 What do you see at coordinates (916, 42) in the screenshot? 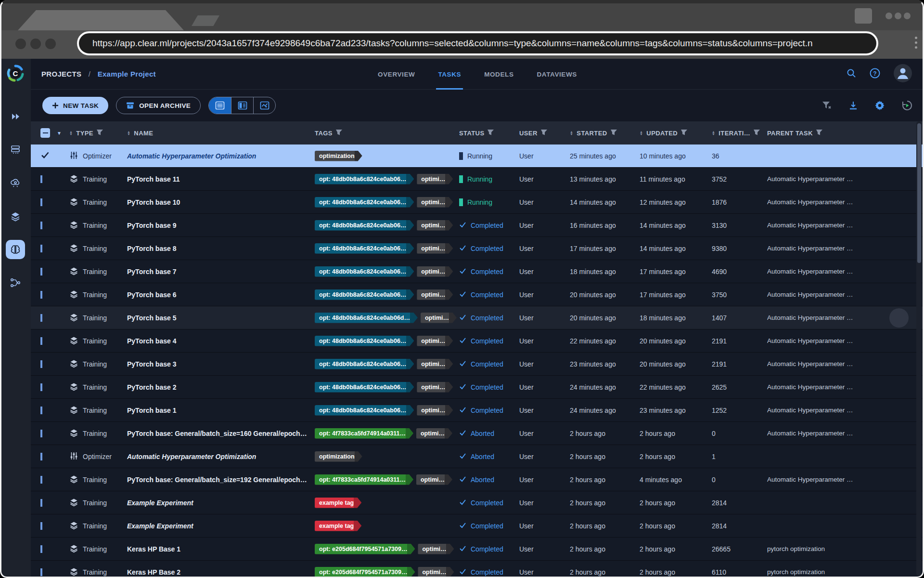
I see `browser-kebab-menu-icon` at bounding box center [916, 42].